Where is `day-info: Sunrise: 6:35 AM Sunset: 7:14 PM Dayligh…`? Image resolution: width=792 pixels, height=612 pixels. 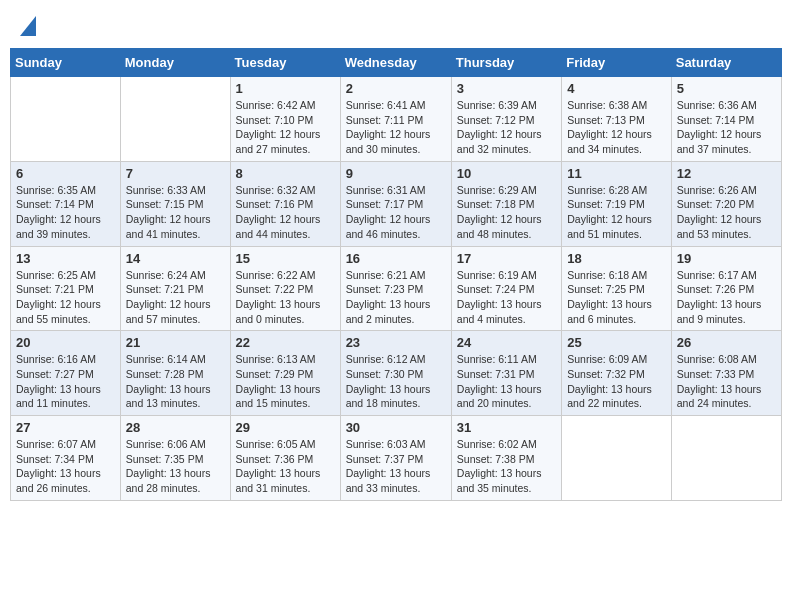
day-info: Sunrise: 6:35 AM Sunset: 7:14 PM Dayligh… is located at coordinates (66, 212).